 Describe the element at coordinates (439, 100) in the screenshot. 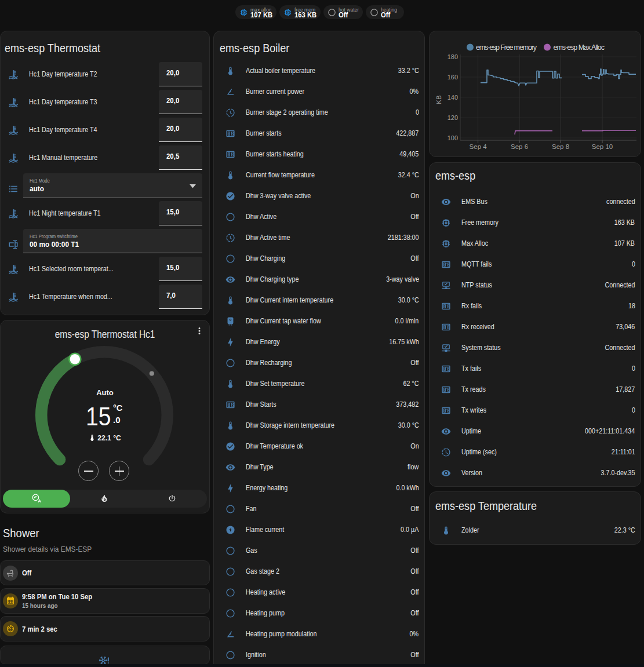

I see `svg-text: KB` at that location.